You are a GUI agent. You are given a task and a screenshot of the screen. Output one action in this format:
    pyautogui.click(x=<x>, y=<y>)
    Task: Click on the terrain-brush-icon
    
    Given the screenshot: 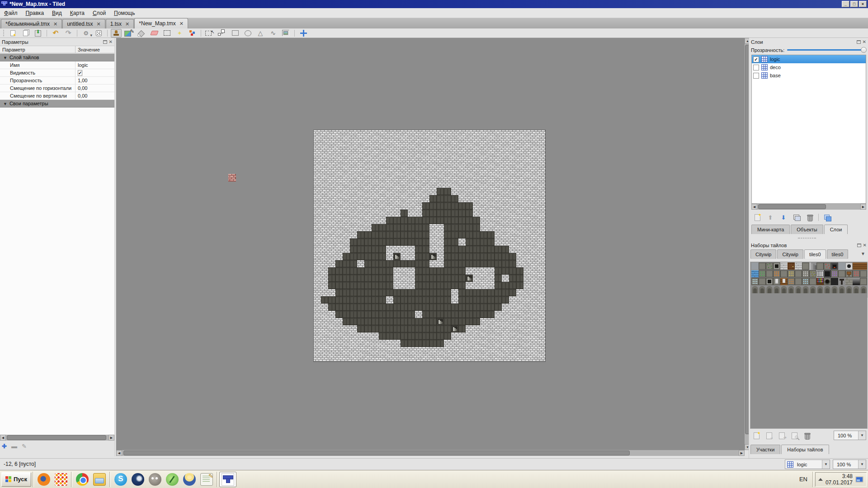 What is the action you would take?
    pyautogui.click(x=129, y=33)
    